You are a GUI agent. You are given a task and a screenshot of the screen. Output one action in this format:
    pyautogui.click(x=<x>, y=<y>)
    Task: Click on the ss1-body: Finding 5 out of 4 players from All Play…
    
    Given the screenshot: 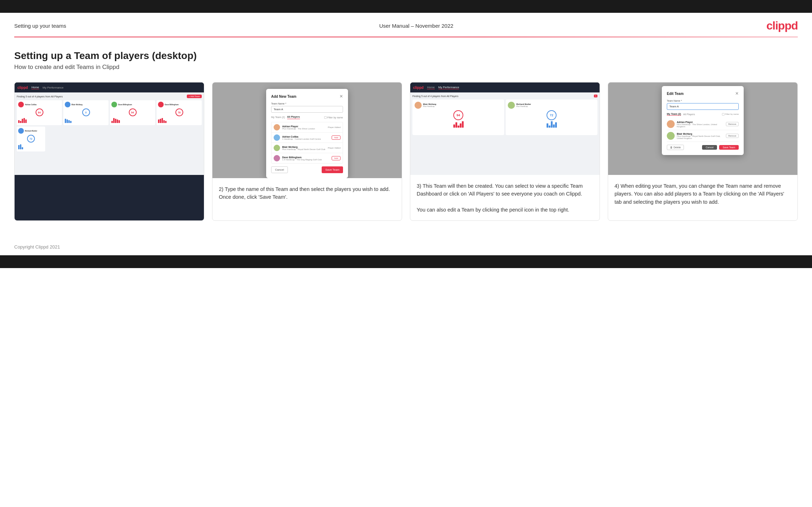 What is the action you would take?
    pyautogui.click(x=109, y=134)
    